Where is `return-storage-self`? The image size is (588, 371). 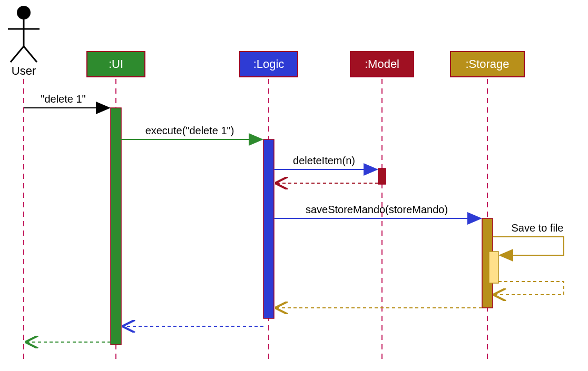
return-storage-self is located at coordinates (530, 288).